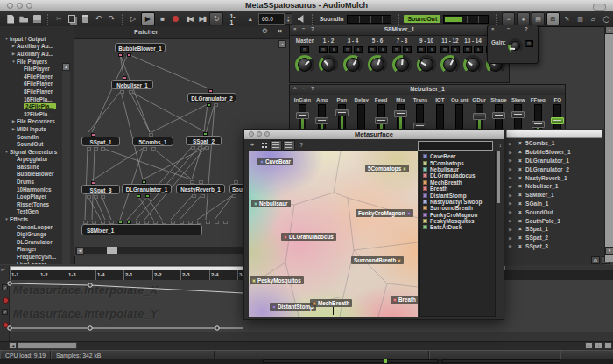 Image resolution: width=613 pixels, height=364 pixels. I want to click on main-vscrollbar: ▲ ▼, so click(609, 144).